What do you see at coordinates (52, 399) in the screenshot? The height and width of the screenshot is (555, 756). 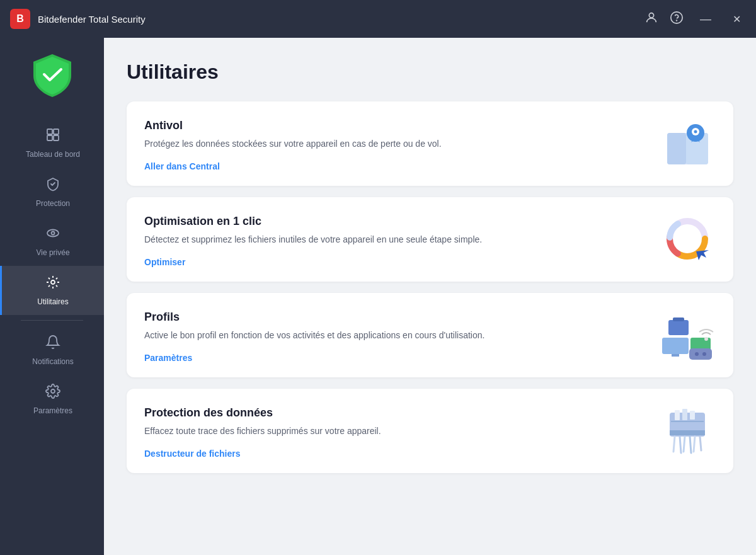 I see `sidebar-item-settings: Paramètres` at bounding box center [52, 399].